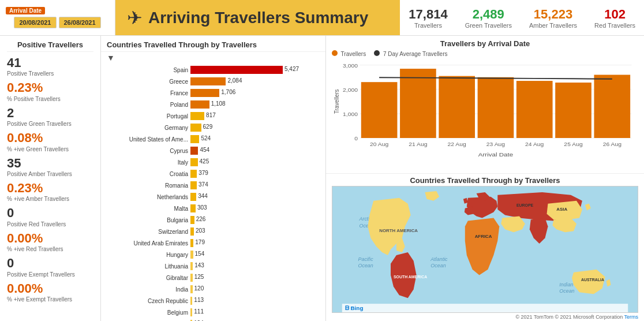 The height and width of the screenshot is (321, 644). I want to click on header-left: Arrival Date 20/08/2021 26/08/2021, so click(58, 17).